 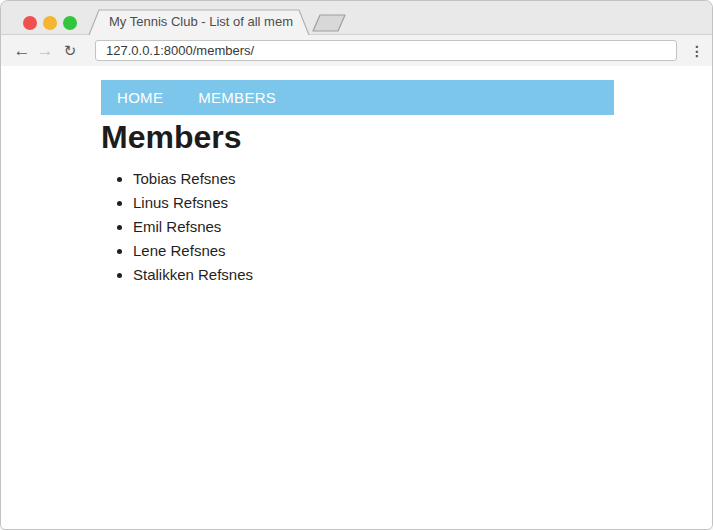 What do you see at coordinates (356, 34) in the screenshot?
I see `browser-chrome: My Tennis Club - List of all mem ← → ↻ 1…` at bounding box center [356, 34].